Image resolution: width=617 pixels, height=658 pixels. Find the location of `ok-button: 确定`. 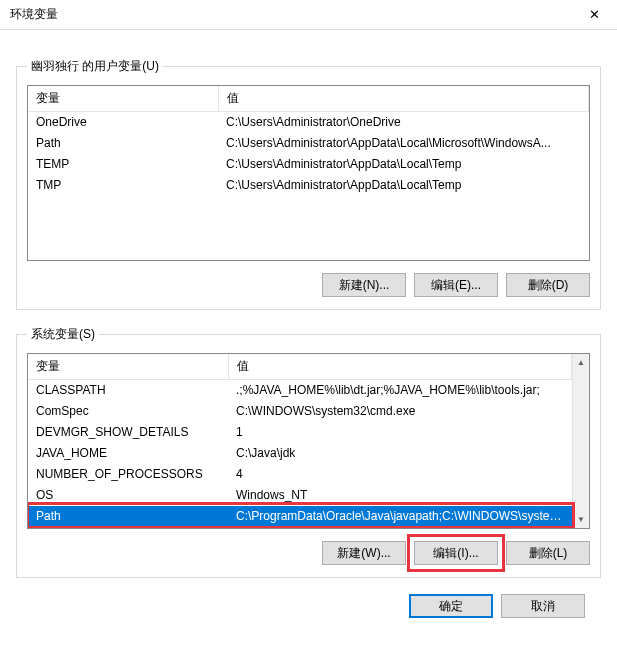

ok-button: 确定 is located at coordinates (451, 606).